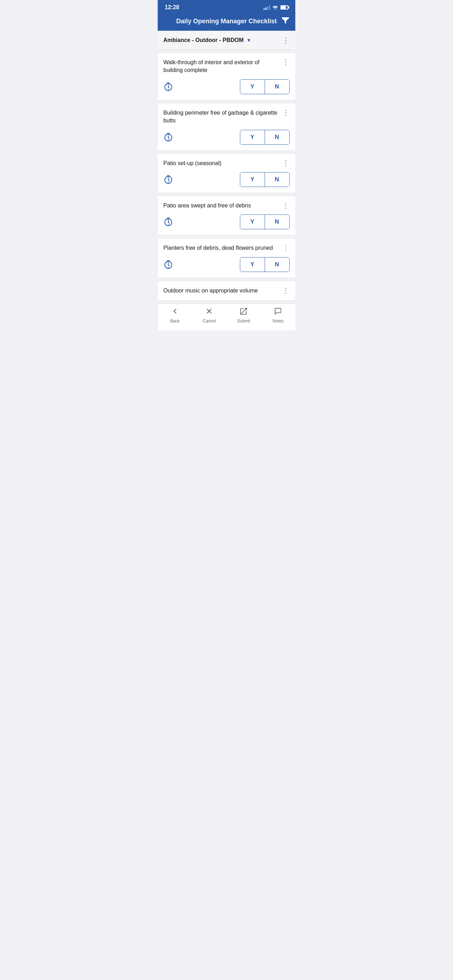  What do you see at coordinates (267, 8) in the screenshot?
I see `signal-icon` at bounding box center [267, 8].